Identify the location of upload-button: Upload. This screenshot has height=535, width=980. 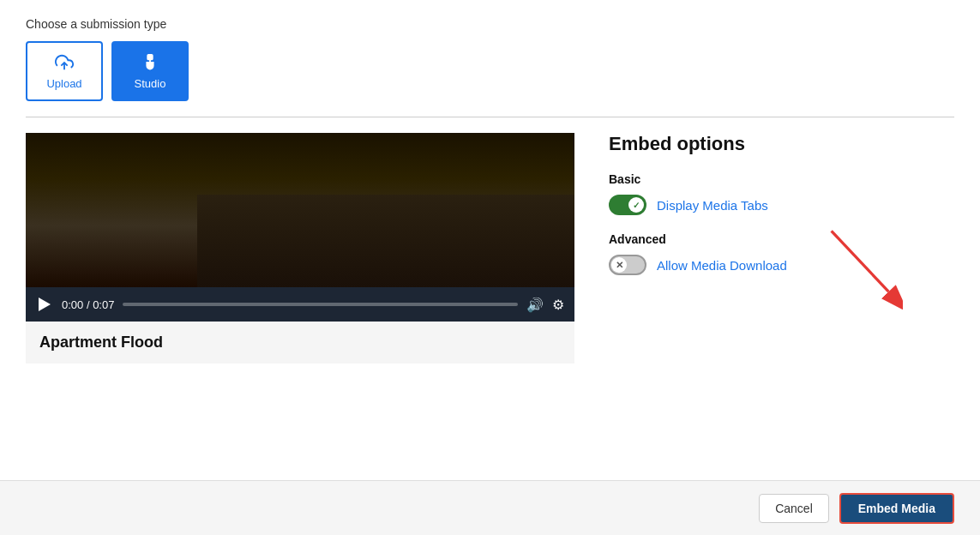
(64, 71).